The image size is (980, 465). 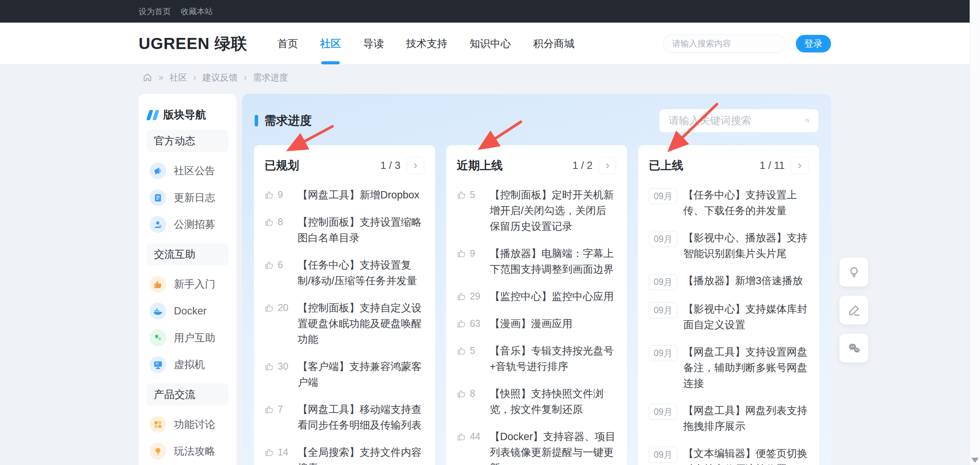 I want to click on list-item: 09月【影视中心、播放器】支持智能识别剧集片头片尾, so click(x=728, y=246).